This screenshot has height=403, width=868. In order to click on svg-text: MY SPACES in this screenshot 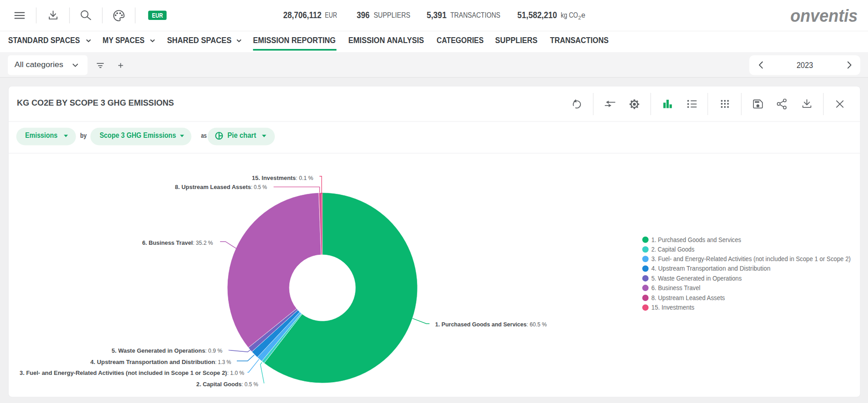, I will do `click(124, 40)`.